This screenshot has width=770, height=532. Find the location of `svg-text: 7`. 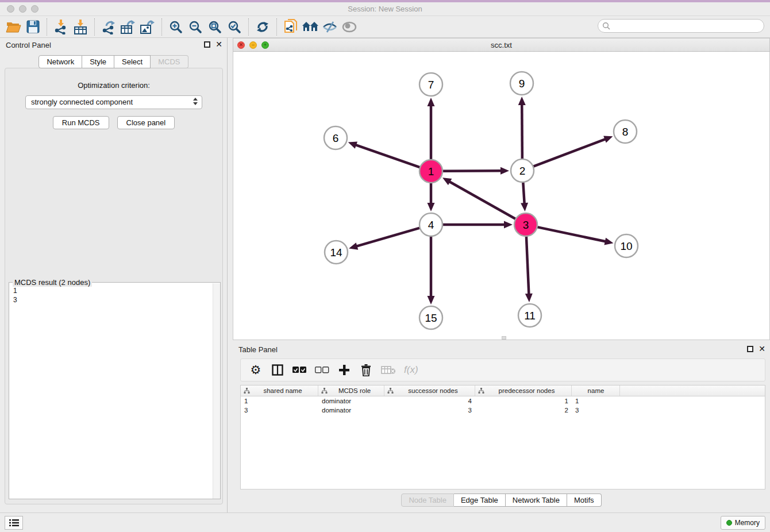

svg-text: 7 is located at coordinates (431, 85).